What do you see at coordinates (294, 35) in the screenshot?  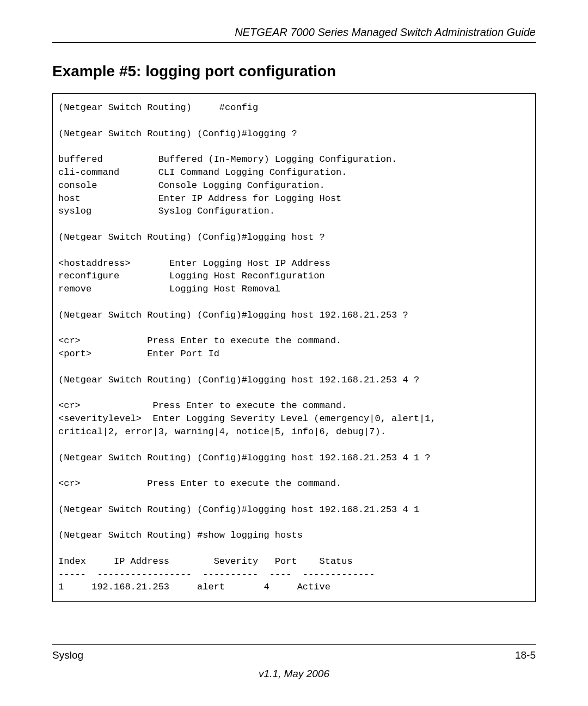 I see `header-title: NETGEAR 7000 Series Managed Switch Admin…` at bounding box center [294, 35].